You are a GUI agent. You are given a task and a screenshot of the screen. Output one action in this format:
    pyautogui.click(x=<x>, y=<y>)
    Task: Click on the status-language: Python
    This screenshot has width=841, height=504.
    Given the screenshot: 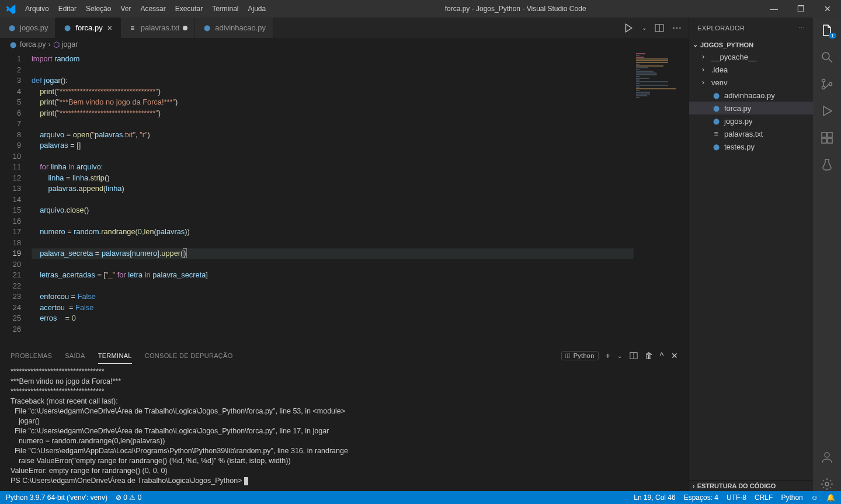 What is the action you would take?
    pyautogui.click(x=792, y=498)
    